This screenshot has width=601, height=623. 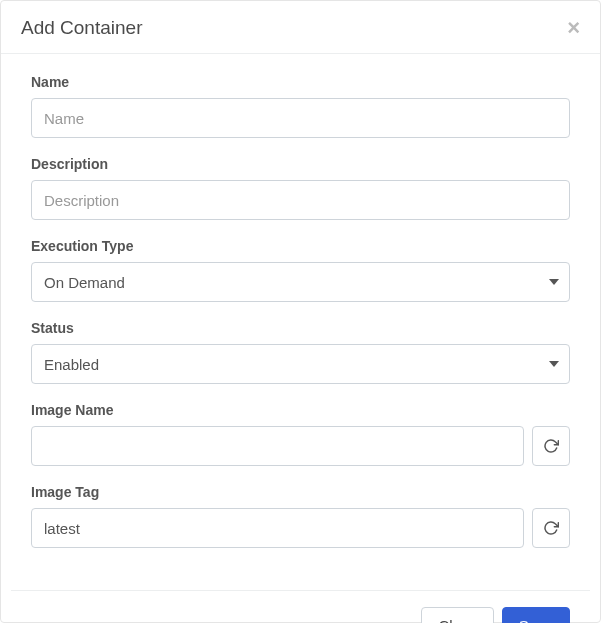 I want to click on image-name-label: Image Name, so click(x=300, y=410).